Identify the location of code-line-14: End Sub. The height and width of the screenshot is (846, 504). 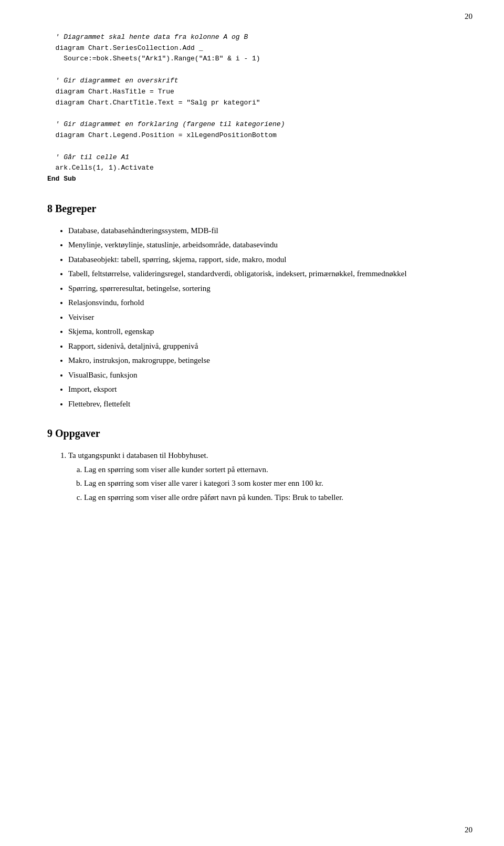
(62, 179).